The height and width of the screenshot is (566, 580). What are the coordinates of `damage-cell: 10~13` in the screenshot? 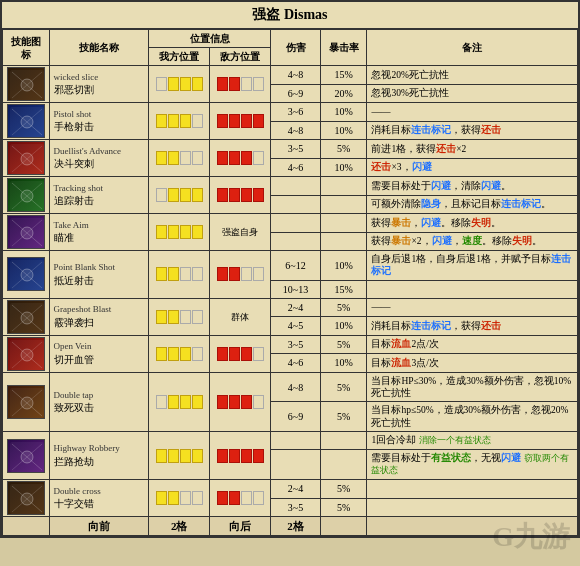 It's located at (296, 289).